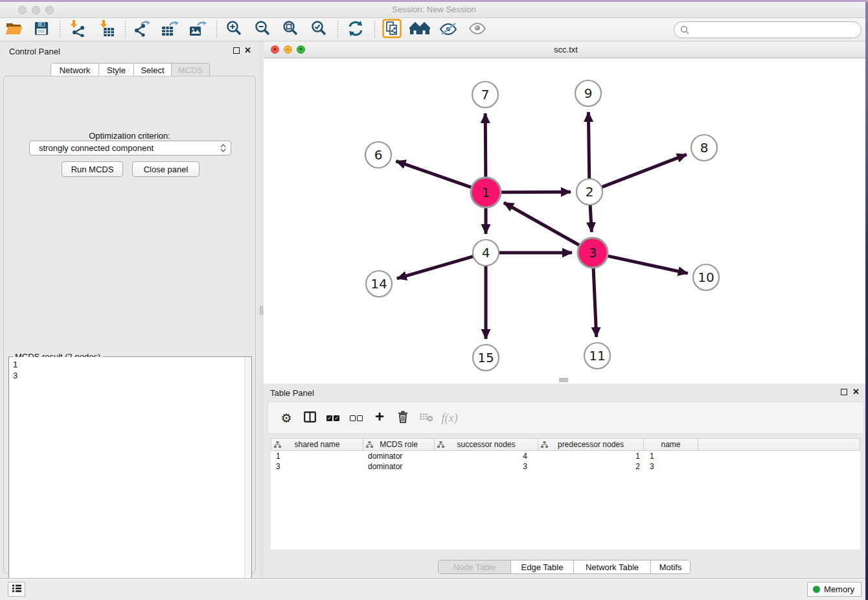 This screenshot has height=600, width=868. Describe the element at coordinates (262, 310) in the screenshot. I see `panel-divider` at that location.